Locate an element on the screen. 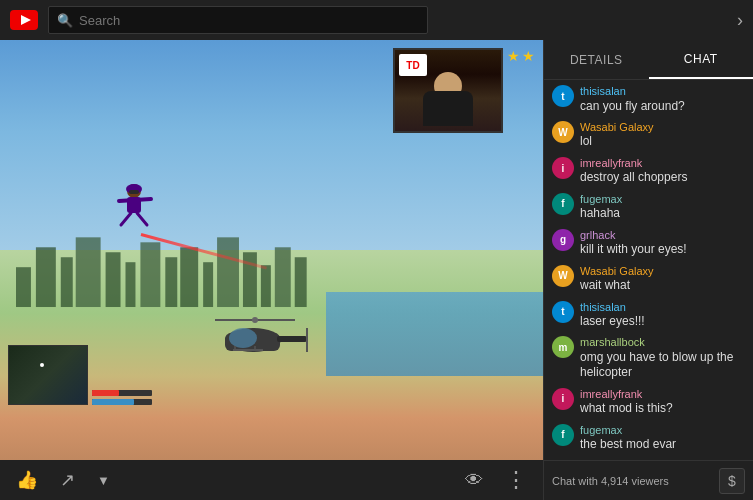 Image resolution: width=753 pixels, height=500 pixels. watch-button: 👁 is located at coordinates (474, 480).